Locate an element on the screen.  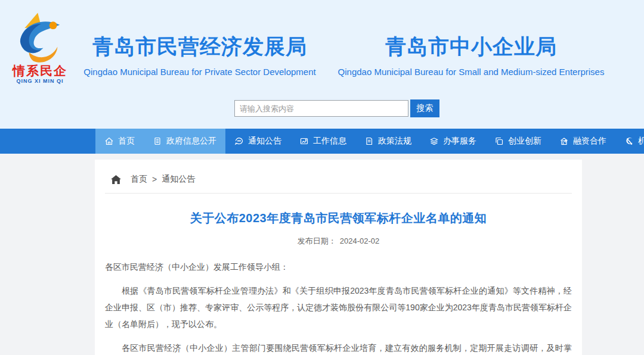
site-logo: 情系民企 QING XI MIN QI is located at coordinates (40, 47).